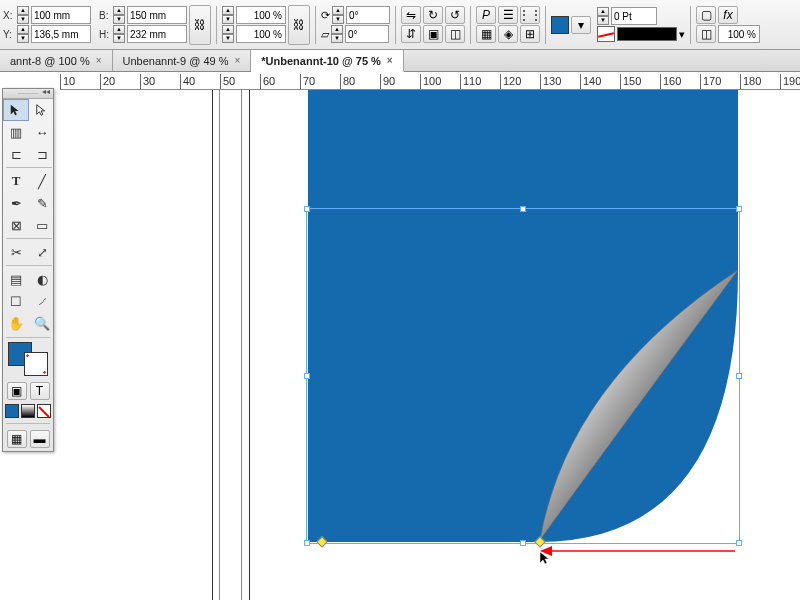 The width and height of the screenshot is (800, 600). I want to click on stroke-proxy, so click(36, 364).